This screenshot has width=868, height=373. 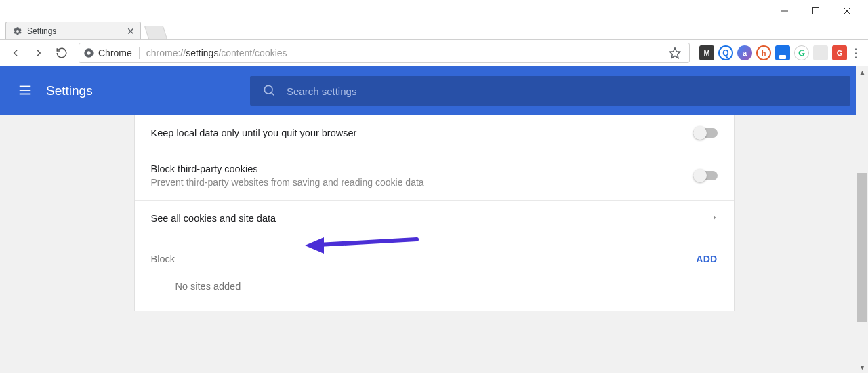 What do you see at coordinates (862, 248) in the screenshot?
I see `scrollbar-thumb` at bounding box center [862, 248].